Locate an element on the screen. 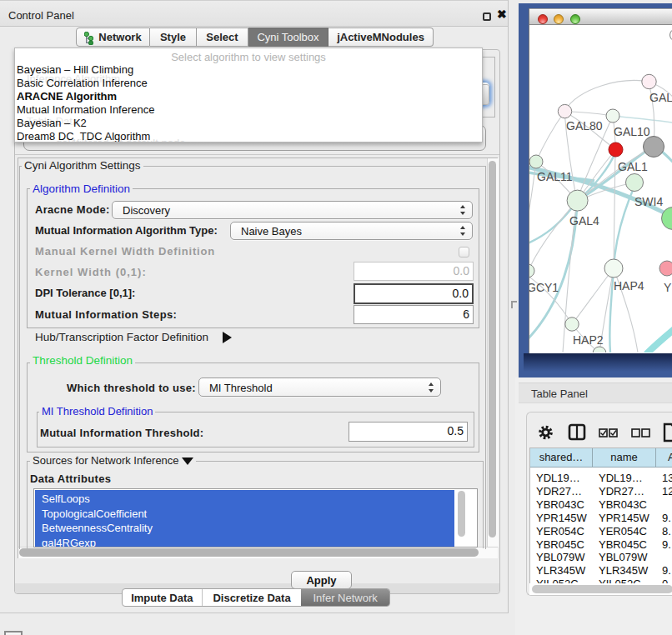 This screenshot has height=635, width=672. svg-text: HAP2 is located at coordinates (589, 340).